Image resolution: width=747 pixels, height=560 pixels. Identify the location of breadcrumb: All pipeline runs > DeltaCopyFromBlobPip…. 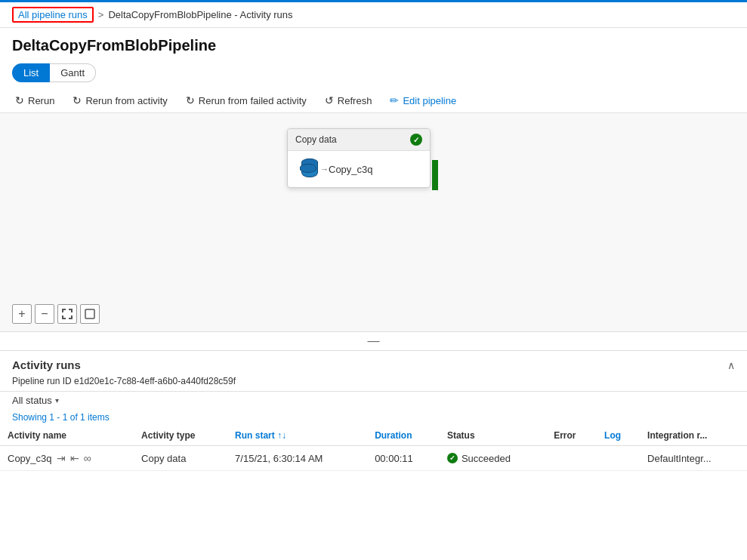
(373, 15).